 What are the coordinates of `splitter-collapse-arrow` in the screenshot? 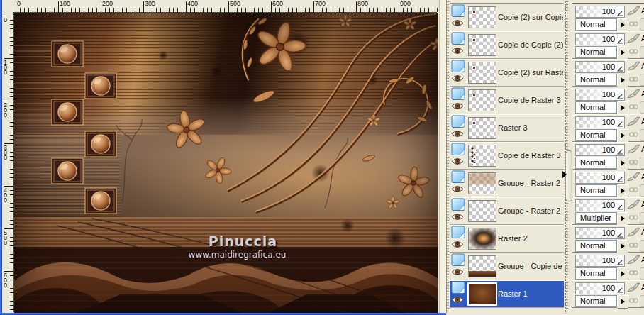 It's located at (565, 175).